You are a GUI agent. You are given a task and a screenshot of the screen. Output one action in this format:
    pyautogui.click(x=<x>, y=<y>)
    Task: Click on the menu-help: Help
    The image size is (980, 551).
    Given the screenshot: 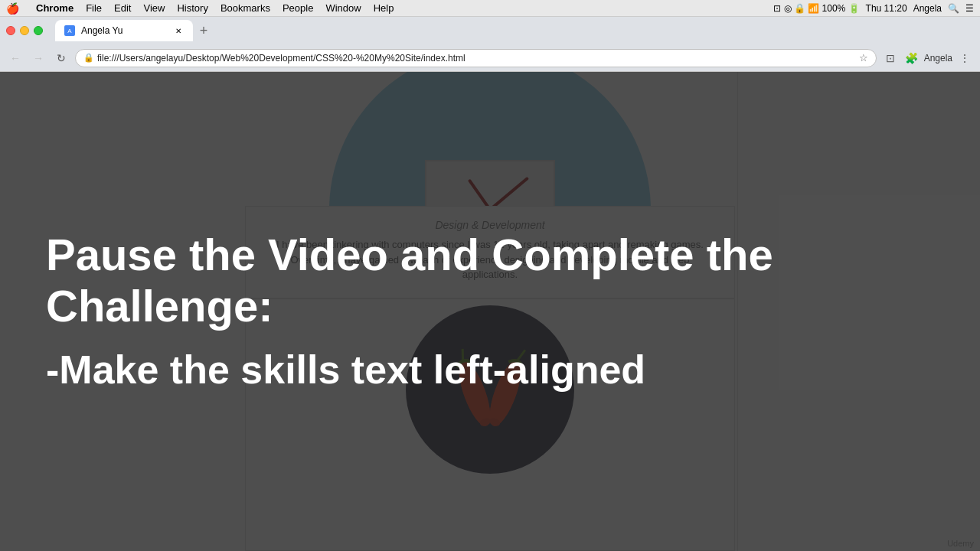 What is the action you would take?
    pyautogui.click(x=384, y=8)
    